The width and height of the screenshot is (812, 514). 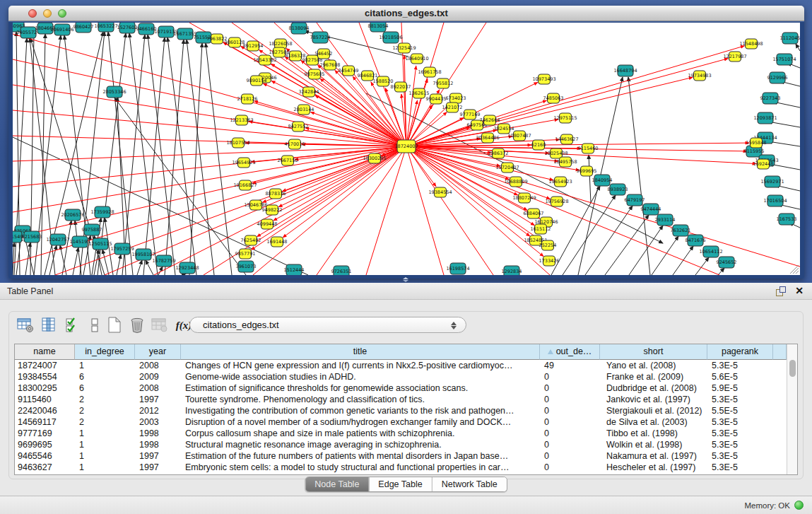 I want to click on table-cell: 9777169, so click(x=45, y=433).